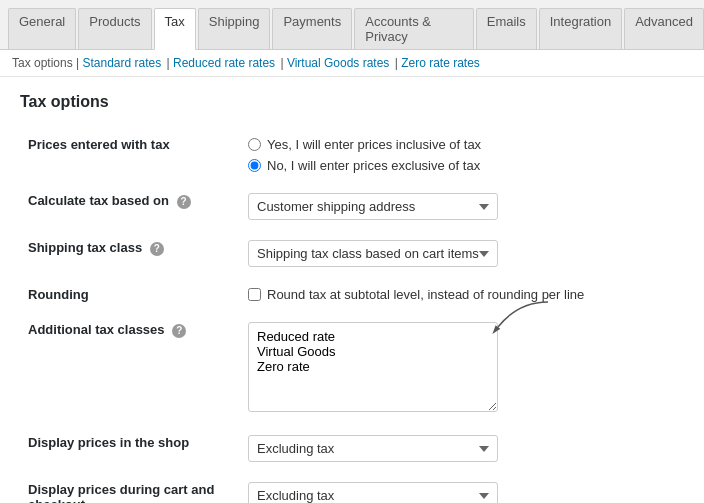 The height and width of the screenshot is (503, 704). What do you see at coordinates (224, 63) in the screenshot?
I see `subnav-reduced-rates: Reduced rate rates` at bounding box center [224, 63].